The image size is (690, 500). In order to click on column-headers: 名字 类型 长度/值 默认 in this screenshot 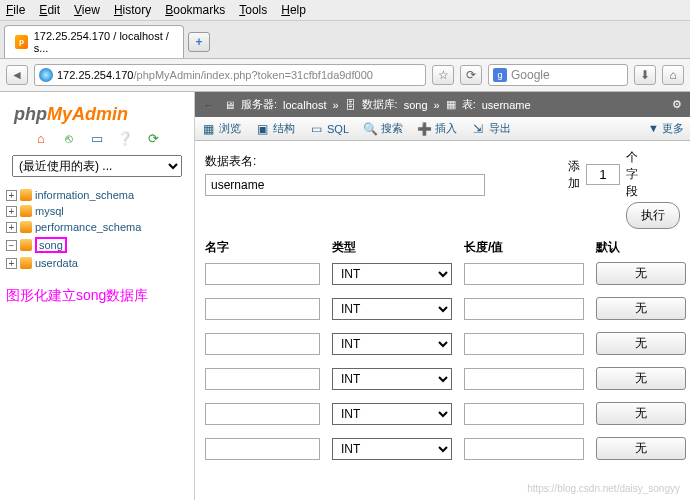, I will do `click(442, 248)`.